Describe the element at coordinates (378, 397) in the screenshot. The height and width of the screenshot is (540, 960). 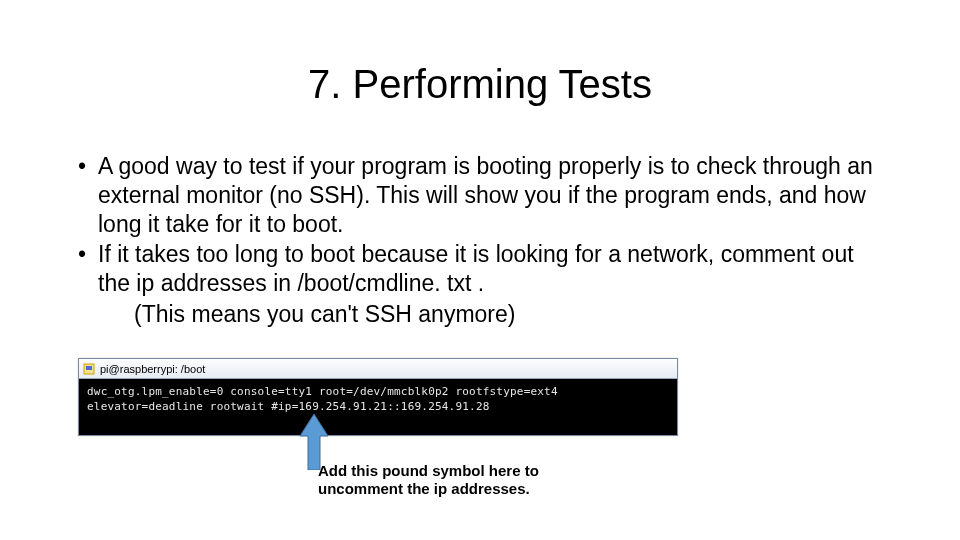
I see `terminal-window: pi@raspberrypi: /boot dwc_otg.lpm_enable…` at that location.